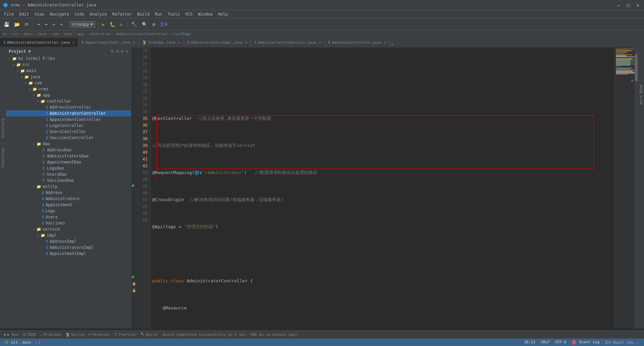 This screenshot has height=346, width=644. I want to click on problems-button: ⚠ Problems, so click(51, 334).